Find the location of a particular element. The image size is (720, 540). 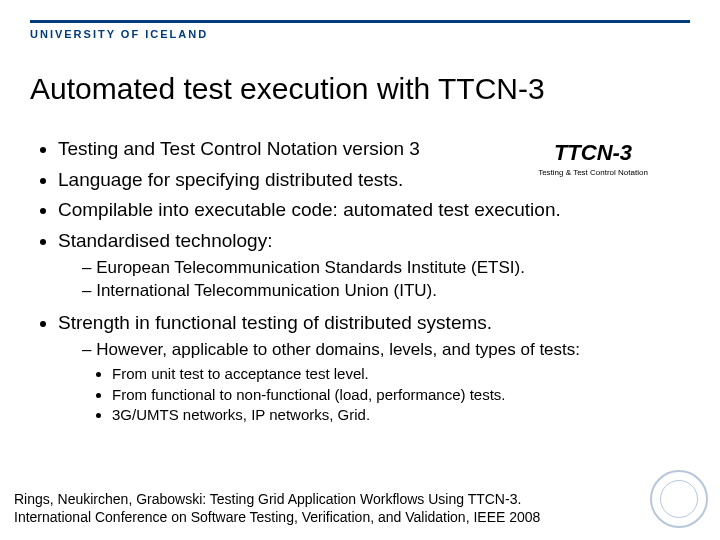

sub-bullet-item: International Telecommunication Union (I… is located at coordinates (386, 292).